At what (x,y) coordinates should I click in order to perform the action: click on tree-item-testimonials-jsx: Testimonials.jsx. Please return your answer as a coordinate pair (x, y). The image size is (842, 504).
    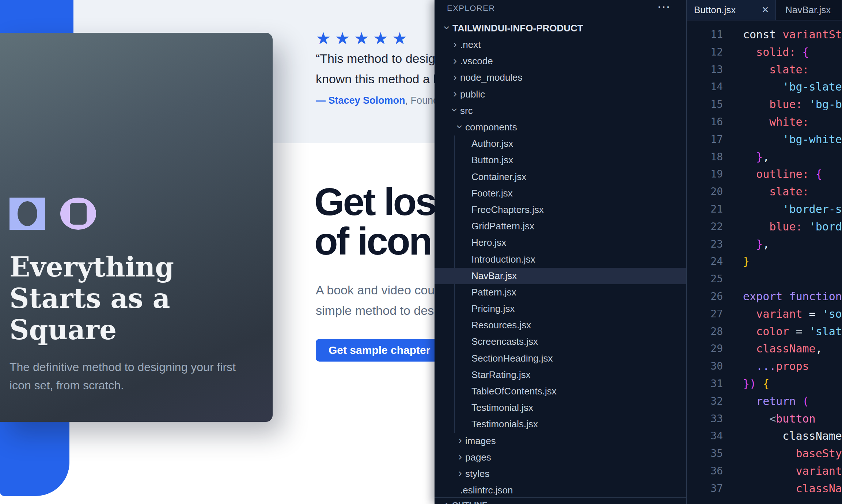
    Looking at the image, I should click on (561, 424).